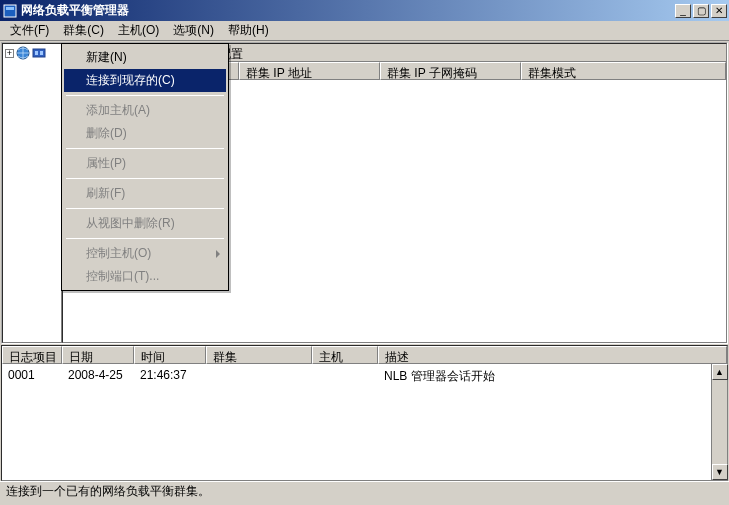 The image size is (729, 505). What do you see at coordinates (98, 355) in the screenshot?
I see `col-log-date: 日期` at bounding box center [98, 355].